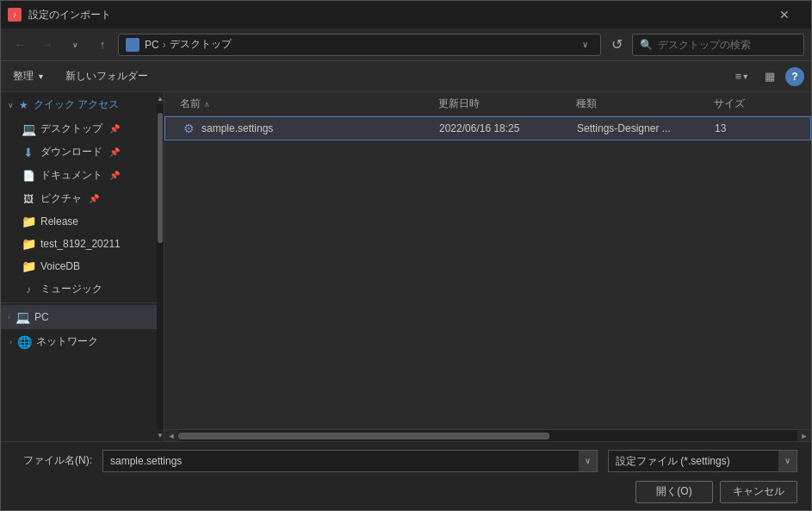 Image resolution: width=812 pixels, height=511 pixels. What do you see at coordinates (20, 45) in the screenshot?
I see `back-button: ←` at bounding box center [20, 45].